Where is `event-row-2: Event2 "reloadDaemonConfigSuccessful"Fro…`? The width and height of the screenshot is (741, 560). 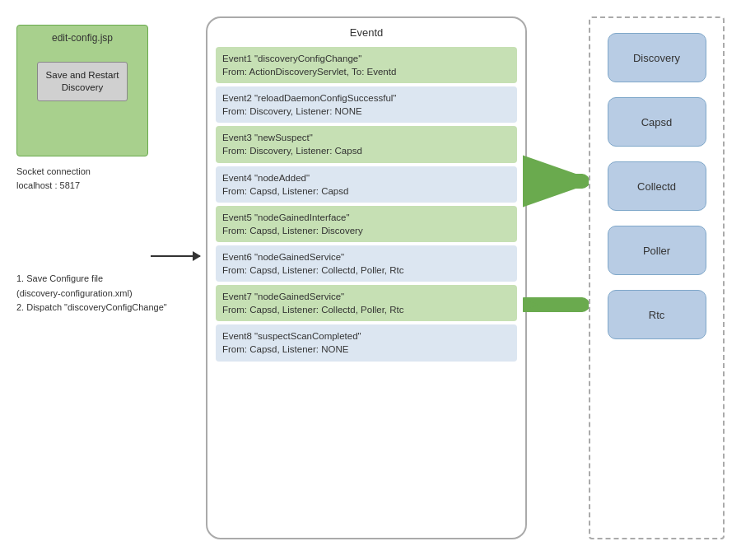
event-row-2: Event2 "reloadDaemonConfigSuccessful"Fro… is located at coordinates (366, 105).